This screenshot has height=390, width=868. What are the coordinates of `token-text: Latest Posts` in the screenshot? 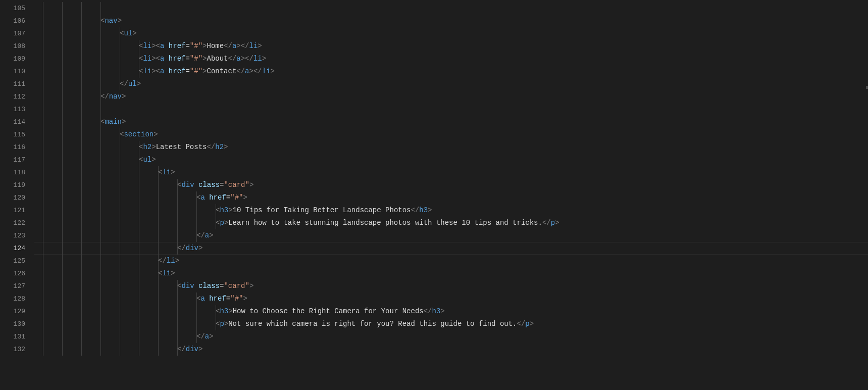 It's located at (182, 147).